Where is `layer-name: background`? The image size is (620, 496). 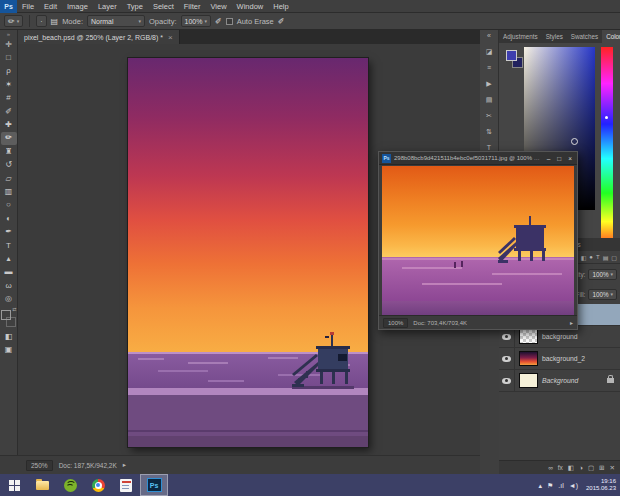
layer-name: background is located at coordinates (560, 336).